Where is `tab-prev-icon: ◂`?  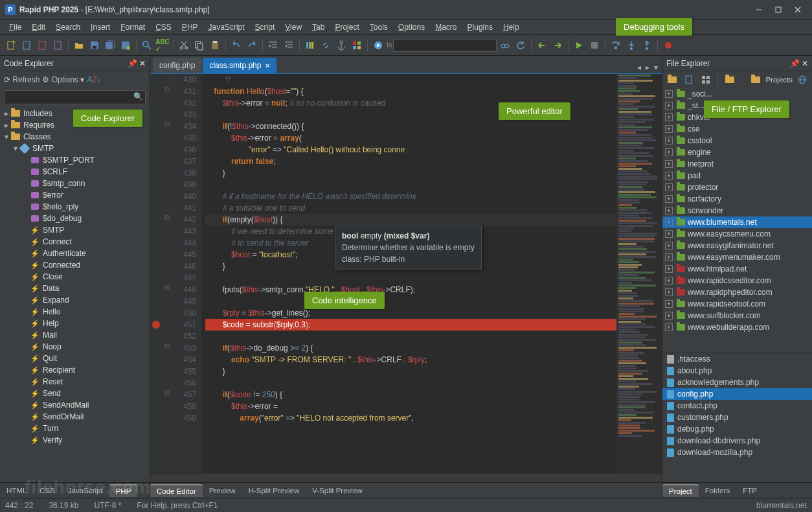 tab-prev-icon: ◂ is located at coordinates (639, 67).